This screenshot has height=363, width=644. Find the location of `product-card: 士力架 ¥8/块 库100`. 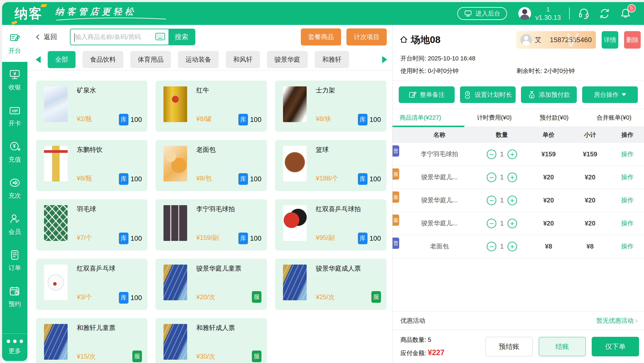

product-card: 士力架 ¥8/块 库100 is located at coordinates (330, 106).